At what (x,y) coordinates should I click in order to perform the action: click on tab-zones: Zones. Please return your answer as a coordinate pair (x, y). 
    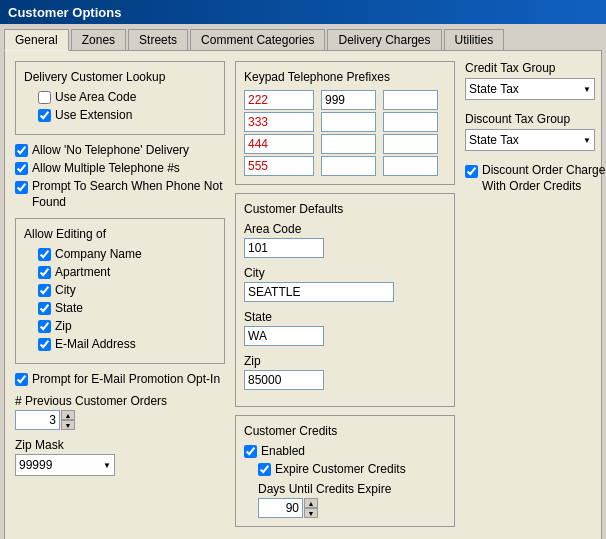
    Looking at the image, I should click on (98, 40).